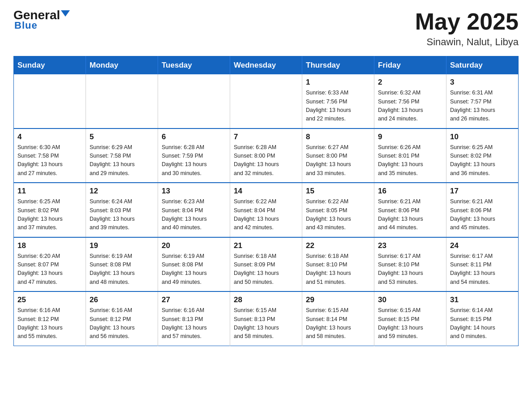 The image size is (532, 411). Describe the element at coordinates (467, 42) in the screenshot. I see `calendar-subtitle: Sinawin, Nalut, Libya` at that location.